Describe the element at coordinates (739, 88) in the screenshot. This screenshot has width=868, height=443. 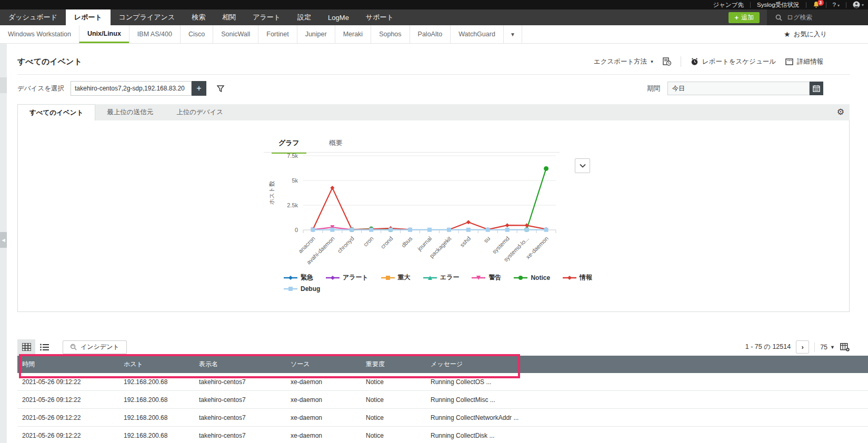
I see `period-input: 今日` at that location.